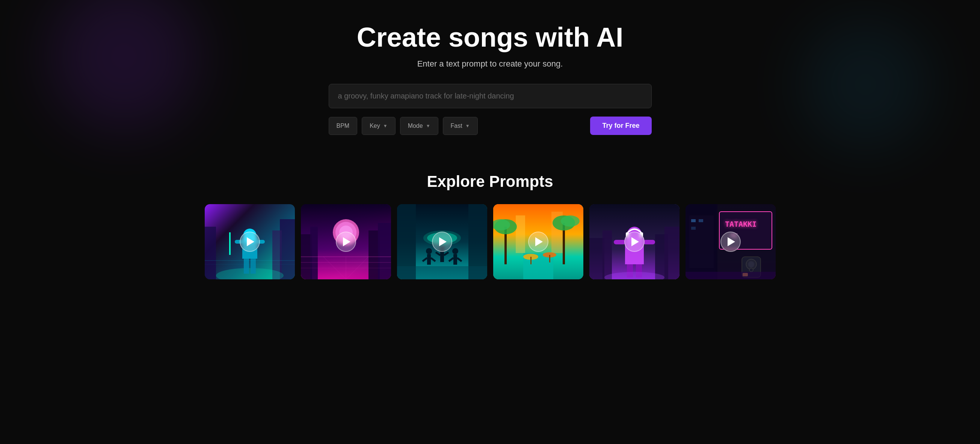 This screenshot has height=444, width=980. Describe the element at coordinates (865, 85) in the screenshot. I see `bg-blob-right` at that location.